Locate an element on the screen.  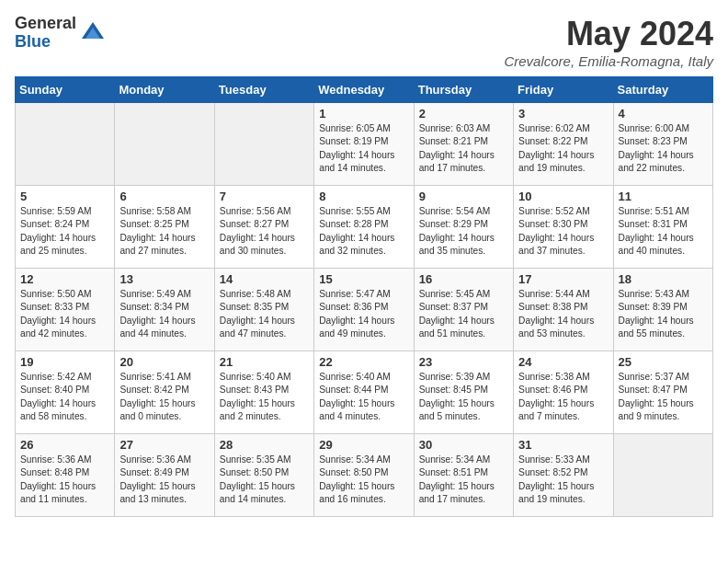
day-number: 24 is located at coordinates (563, 362).